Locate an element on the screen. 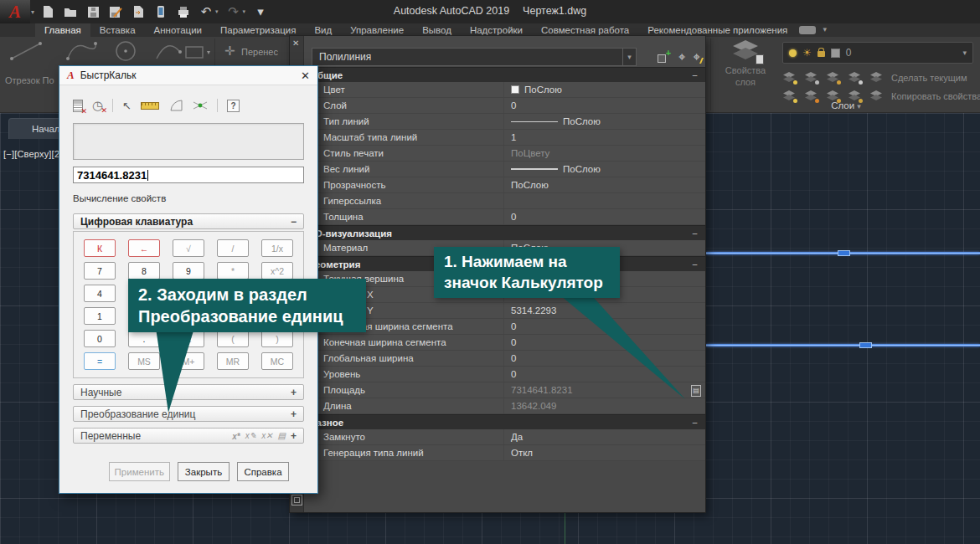  application-menu-button: A is located at coordinates (15, 12).